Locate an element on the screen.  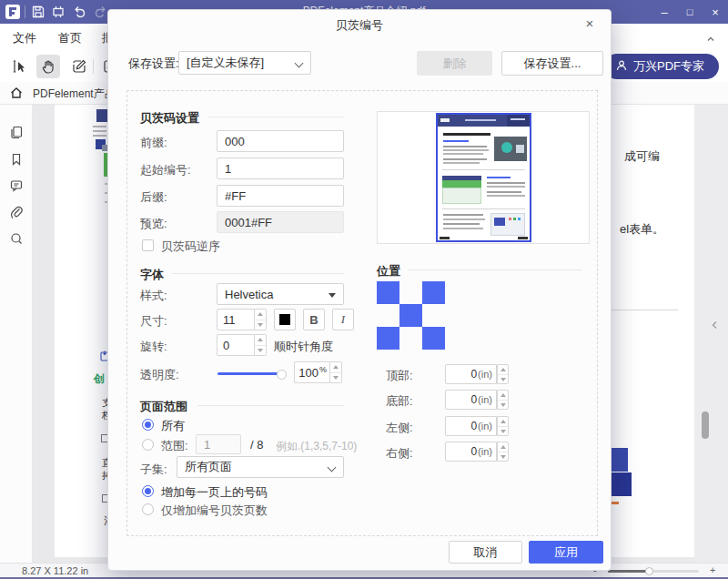
page-preview-box is located at coordinates (483, 178).